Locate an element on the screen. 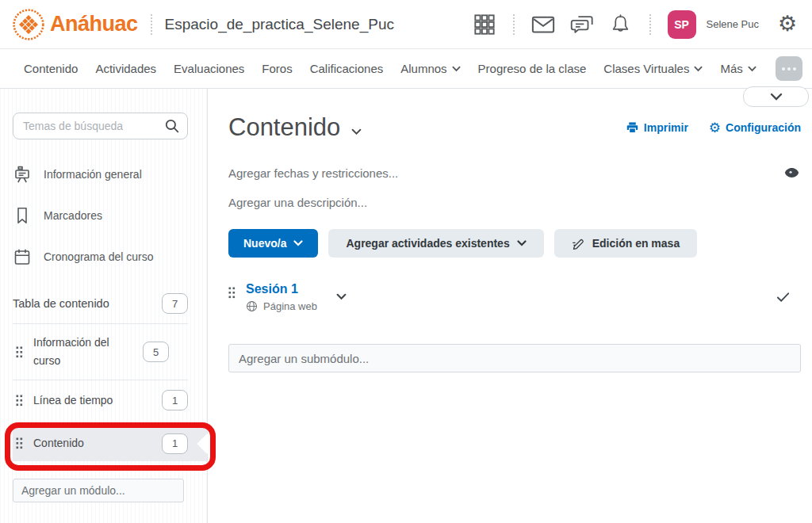 The height and width of the screenshot is (523, 812). bookmark-icon is located at coordinates (22, 216).